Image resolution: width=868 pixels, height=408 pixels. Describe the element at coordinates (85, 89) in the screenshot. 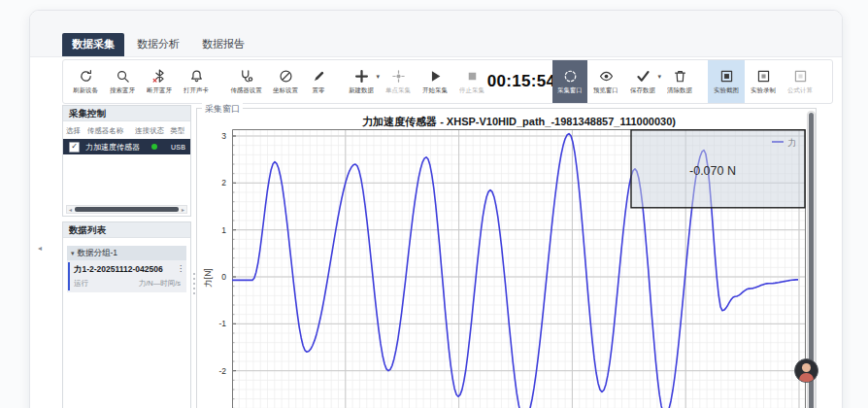

I see `toolbar-button-label: 刷新设备` at that location.